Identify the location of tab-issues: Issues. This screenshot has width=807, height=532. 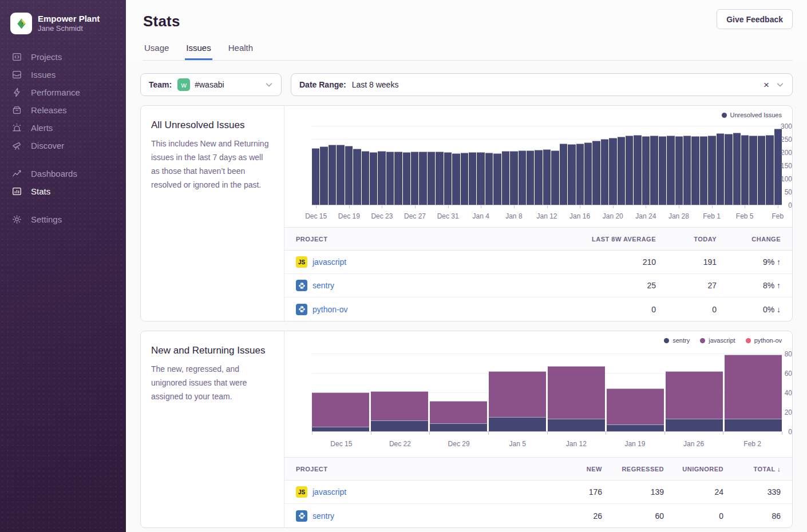
(198, 51).